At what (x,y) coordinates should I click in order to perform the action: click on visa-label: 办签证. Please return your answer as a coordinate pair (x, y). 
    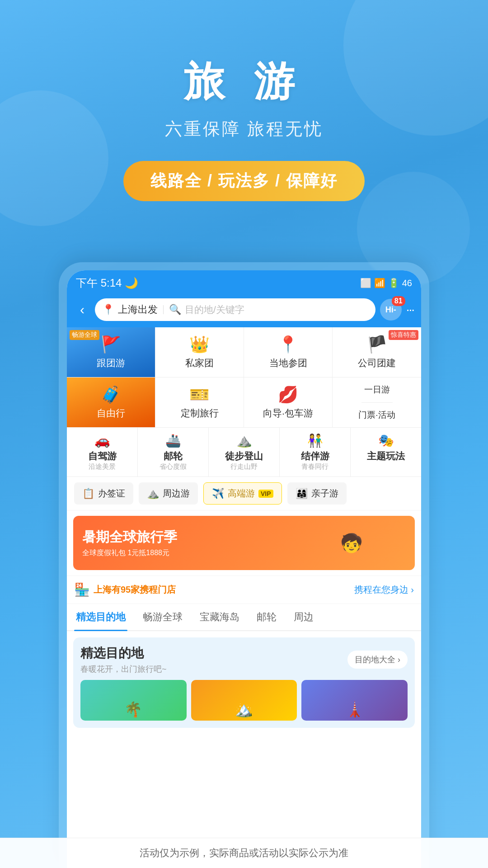
    Looking at the image, I should click on (112, 494).